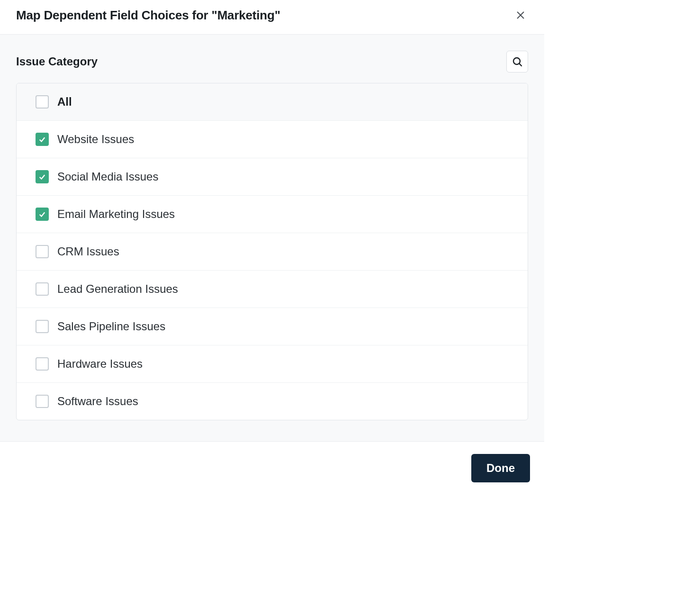 This screenshot has height=616, width=683. I want to click on option-row: CRM Issues, so click(272, 252).